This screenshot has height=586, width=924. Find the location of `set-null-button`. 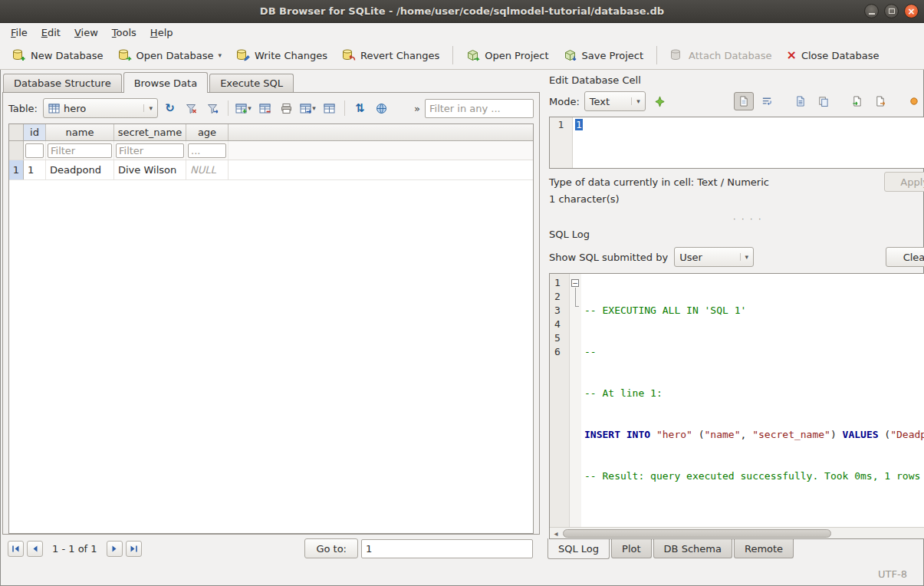

set-null-button is located at coordinates (914, 101).